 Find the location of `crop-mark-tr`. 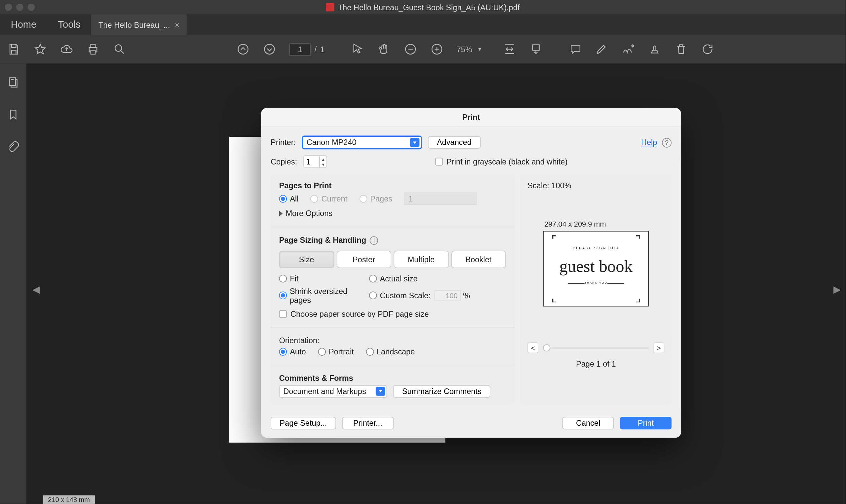

crop-mark-tr is located at coordinates (637, 238).